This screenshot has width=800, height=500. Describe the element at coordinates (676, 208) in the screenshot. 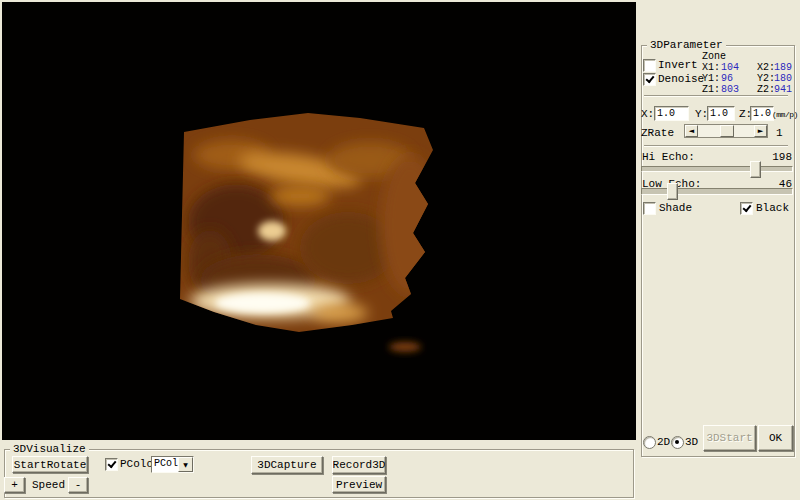

I see `shade-label: Shade` at that location.